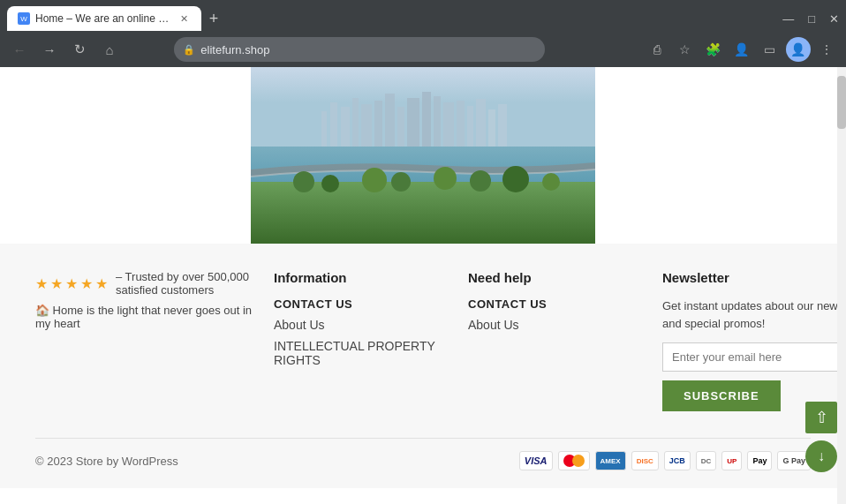 The image size is (846, 504). I want to click on unionpay-icon: UP, so click(731, 461).